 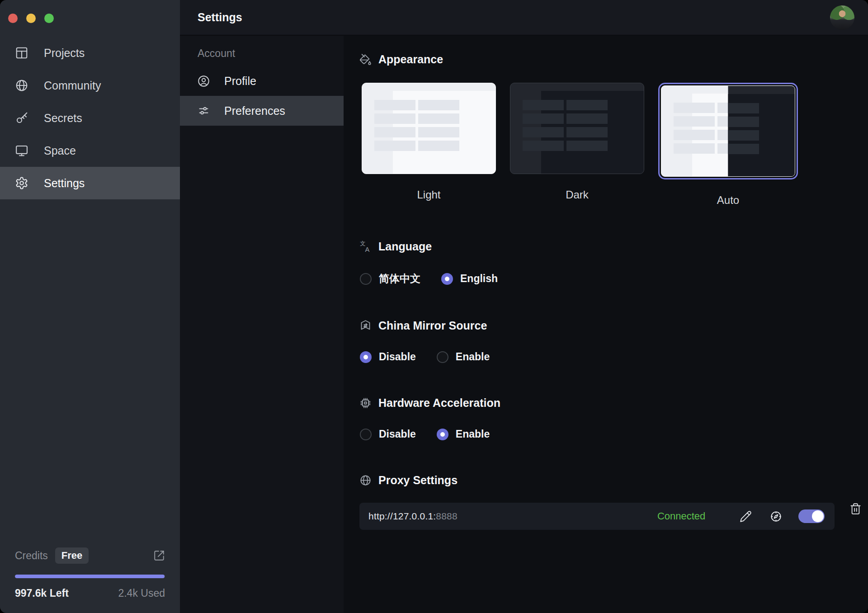 I want to click on proxy-url: http://127.0.0.1:8888, so click(x=413, y=516).